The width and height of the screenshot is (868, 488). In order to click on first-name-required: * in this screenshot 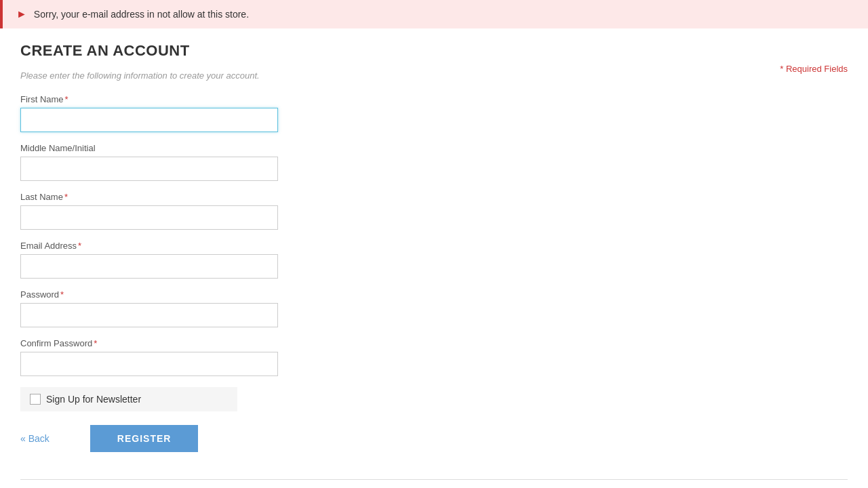, I will do `click(66, 99)`.